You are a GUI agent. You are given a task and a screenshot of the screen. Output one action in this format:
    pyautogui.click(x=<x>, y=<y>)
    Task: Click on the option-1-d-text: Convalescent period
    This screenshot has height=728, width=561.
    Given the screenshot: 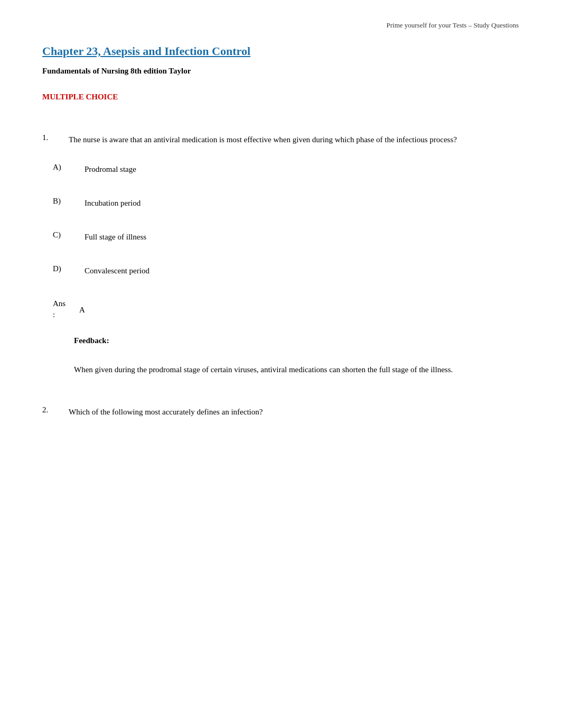 What is the action you would take?
    pyautogui.click(x=117, y=271)
    